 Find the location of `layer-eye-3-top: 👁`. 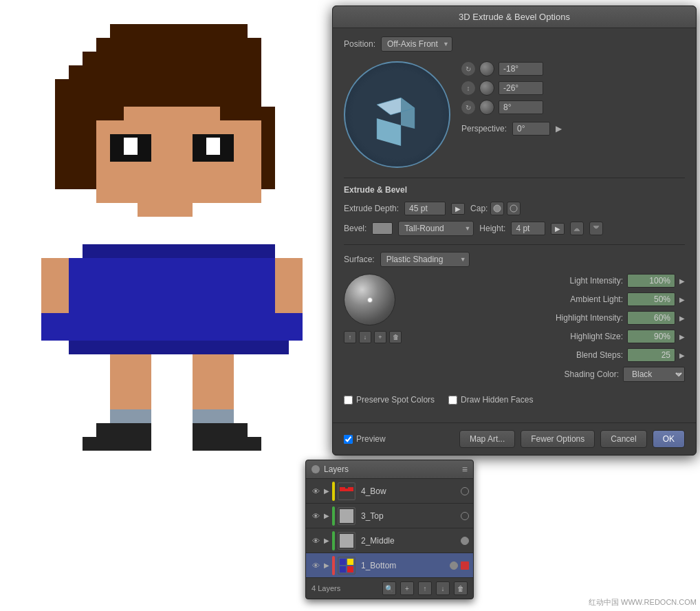

layer-eye-3-top: 👁 is located at coordinates (316, 516).